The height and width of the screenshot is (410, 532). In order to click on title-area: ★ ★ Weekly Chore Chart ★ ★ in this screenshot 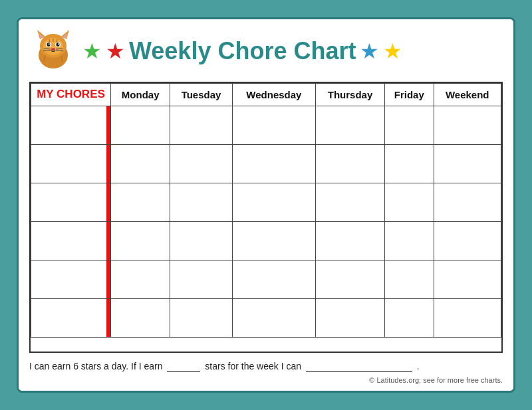, I will do `click(293, 51)`.